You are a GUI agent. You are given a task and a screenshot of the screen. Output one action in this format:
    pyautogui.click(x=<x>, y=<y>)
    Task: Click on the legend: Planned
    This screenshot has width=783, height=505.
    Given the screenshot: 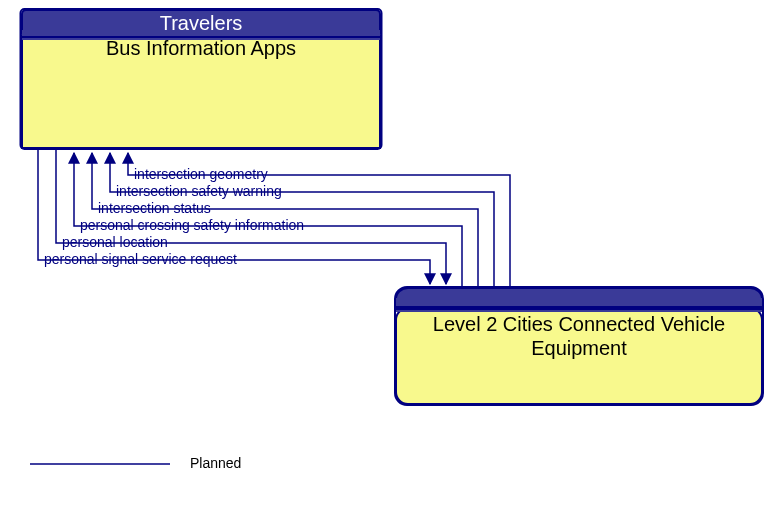 What is the action you would take?
    pyautogui.click(x=136, y=463)
    